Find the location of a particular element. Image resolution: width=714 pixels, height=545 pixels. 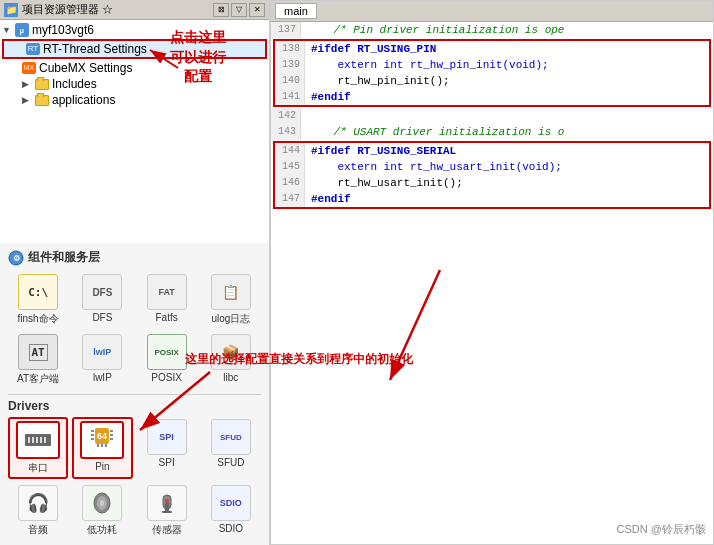

line-num-141: 141 is located at coordinates (290, 97).